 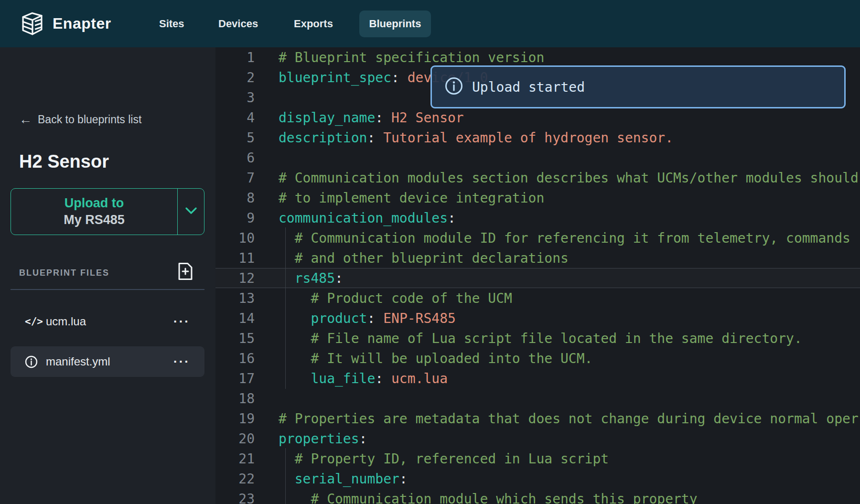 What do you see at coordinates (538, 318) in the screenshot?
I see `code-line: 14 product: ENP-RS485` at bounding box center [538, 318].